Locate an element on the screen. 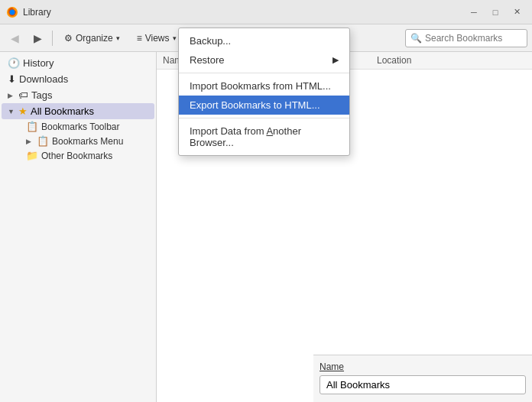 This screenshot has height=402, width=532. gear-icon: ⚙ is located at coordinates (69, 38).